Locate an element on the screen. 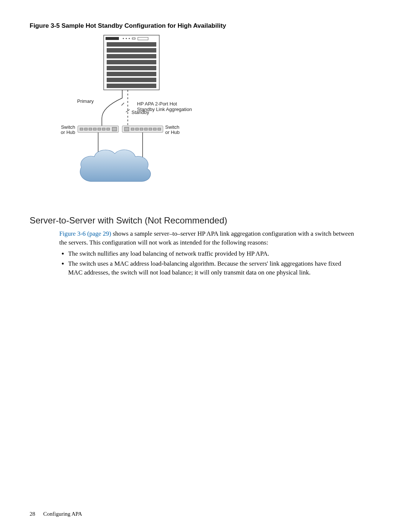 The width and height of the screenshot is (400, 532). section-heading: Server-to-Server with Switch (Not Recomm… is located at coordinates (200, 220).